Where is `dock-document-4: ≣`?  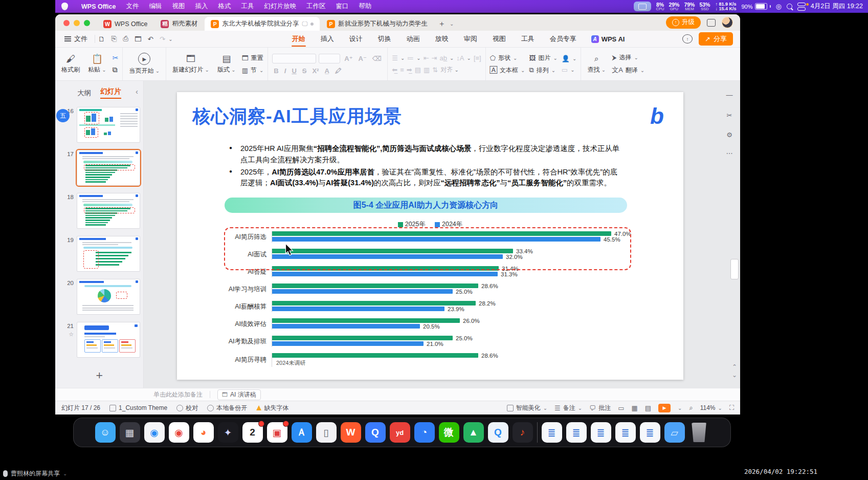
dock-document-4: ≣ is located at coordinates (626, 432).